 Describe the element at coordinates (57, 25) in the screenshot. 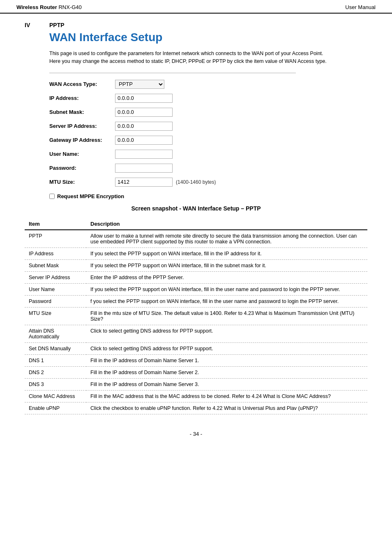

I see `section-label: PPTP` at that location.